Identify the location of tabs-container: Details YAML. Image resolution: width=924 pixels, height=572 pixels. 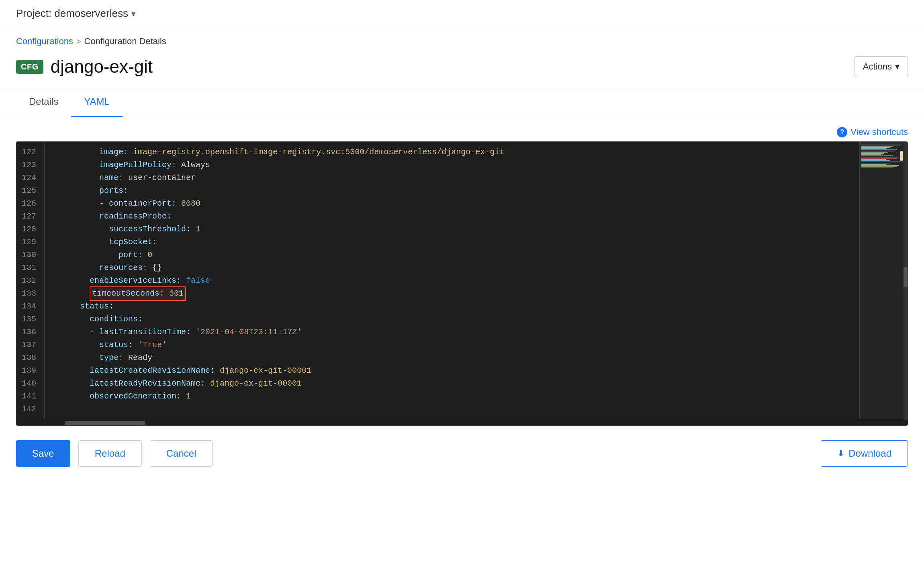
(462, 102).